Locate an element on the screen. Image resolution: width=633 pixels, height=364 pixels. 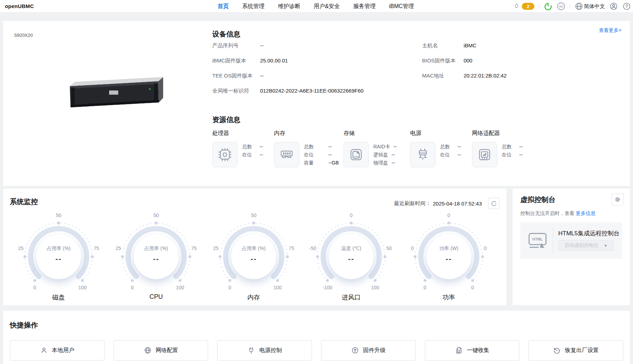
field-label: 主机名 is located at coordinates (442, 46).